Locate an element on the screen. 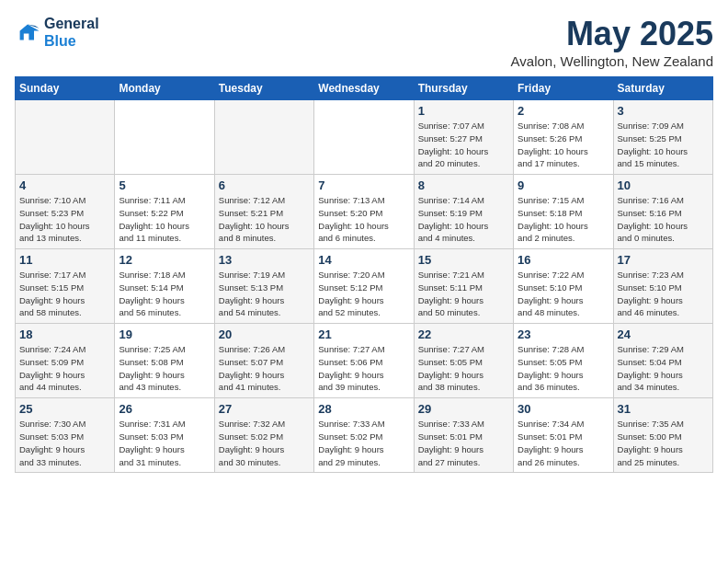 The image size is (728, 563). day-number: 28 is located at coordinates (364, 408).